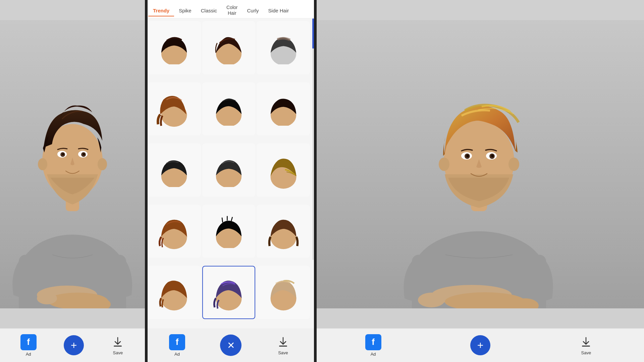 Image resolution: width=644 pixels, height=362 pixels. I want to click on left-facebook-icon: f, so click(29, 342).